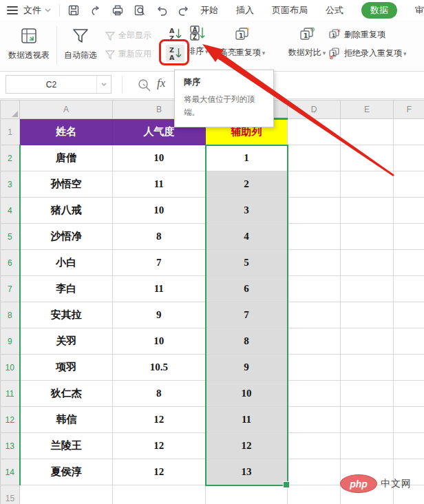 Image resolution: width=424 pixels, height=504 pixels. What do you see at coordinates (314, 472) in the screenshot?
I see `cell-D14` at bounding box center [314, 472].